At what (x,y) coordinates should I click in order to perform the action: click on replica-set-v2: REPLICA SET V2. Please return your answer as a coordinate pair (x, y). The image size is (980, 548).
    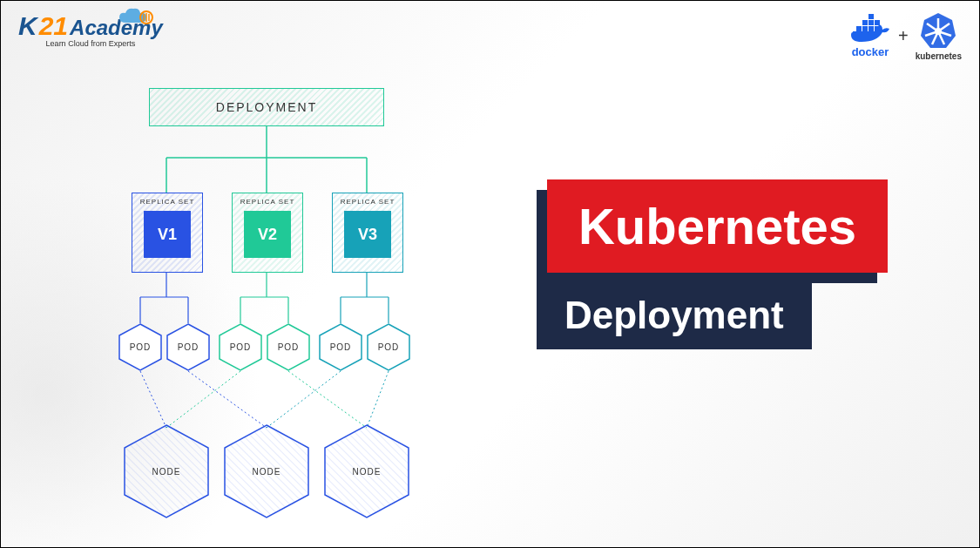
    Looking at the image, I should click on (267, 233).